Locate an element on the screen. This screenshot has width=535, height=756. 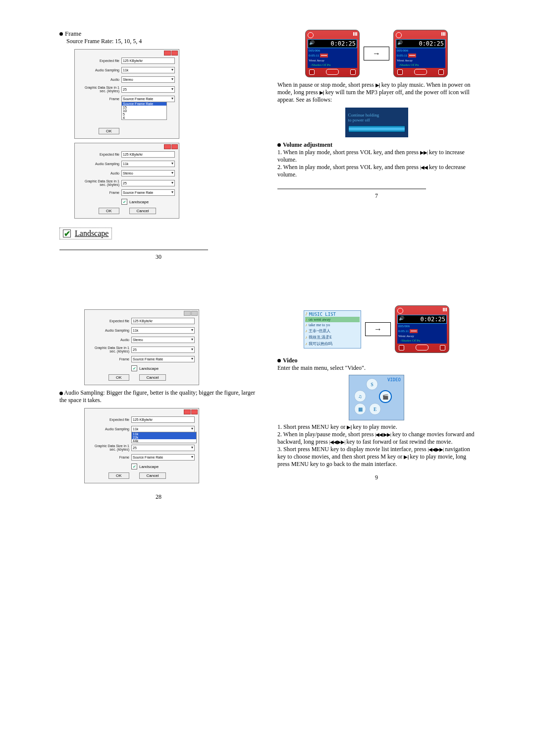
settings-dialog-4: Expected file125 KByte/kr Audio Sampling… is located at coordinates (142, 446).